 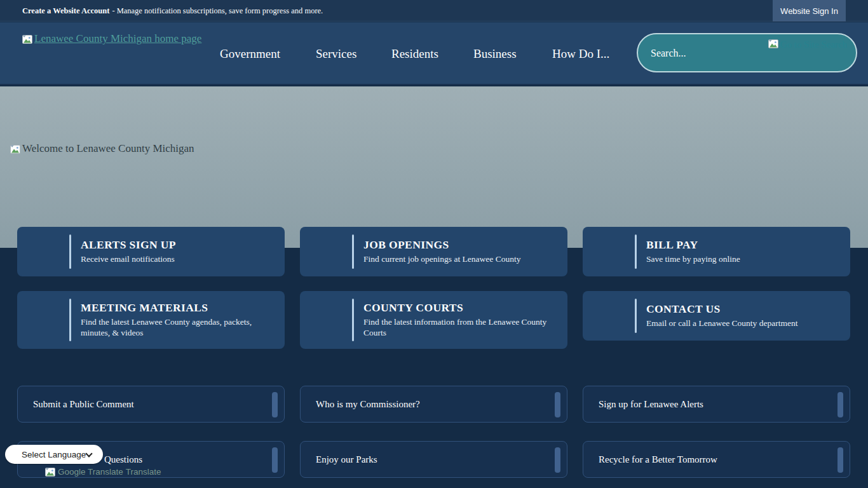 What do you see at coordinates (434, 53) in the screenshot?
I see `site-header: Lenawee County Michigan home page Govern…` at bounding box center [434, 53].